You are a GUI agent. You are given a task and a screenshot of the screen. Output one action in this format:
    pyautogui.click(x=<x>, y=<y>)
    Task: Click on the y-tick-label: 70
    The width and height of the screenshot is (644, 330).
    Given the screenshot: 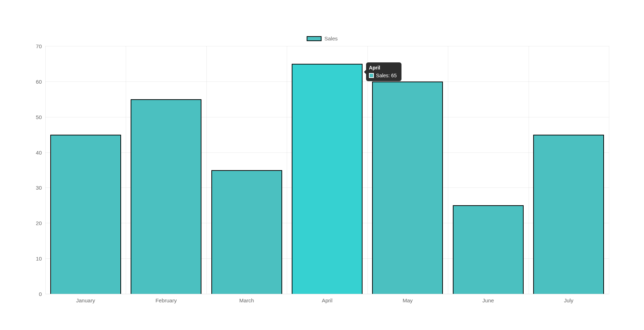 What is the action you would take?
    pyautogui.click(x=39, y=46)
    